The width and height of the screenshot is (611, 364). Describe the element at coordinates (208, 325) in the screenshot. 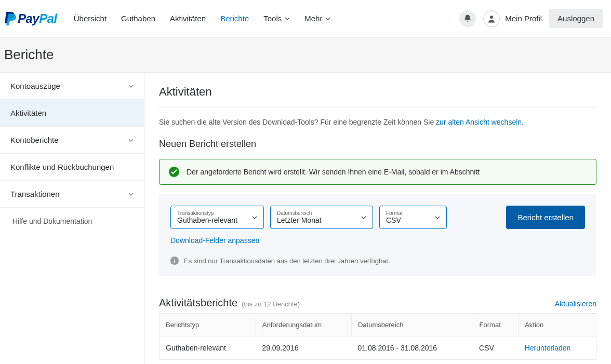

I see `col-report-type: Berichtstyp` at that location.